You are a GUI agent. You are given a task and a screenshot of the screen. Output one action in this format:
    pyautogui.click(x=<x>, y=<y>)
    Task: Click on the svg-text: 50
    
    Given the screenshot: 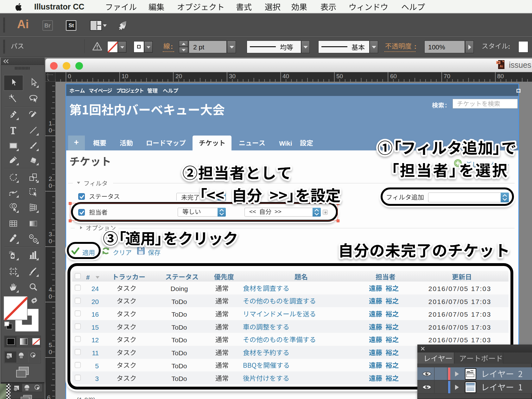 What is the action you would take?
    pyautogui.click(x=339, y=76)
    